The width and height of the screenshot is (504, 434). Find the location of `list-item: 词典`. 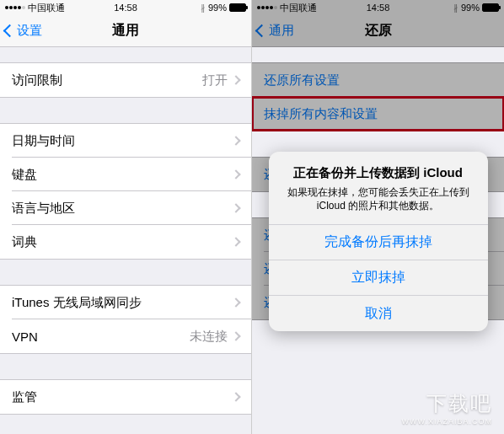

list-item: 词典 is located at coordinates (126, 242).